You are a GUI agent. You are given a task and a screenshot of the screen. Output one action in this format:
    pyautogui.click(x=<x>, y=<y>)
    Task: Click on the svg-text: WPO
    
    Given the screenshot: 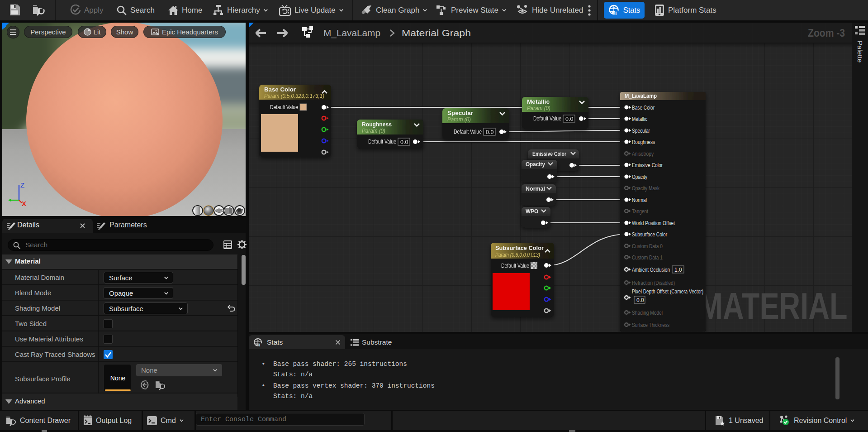 What is the action you would take?
    pyautogui.click(x=532, y=211)
    